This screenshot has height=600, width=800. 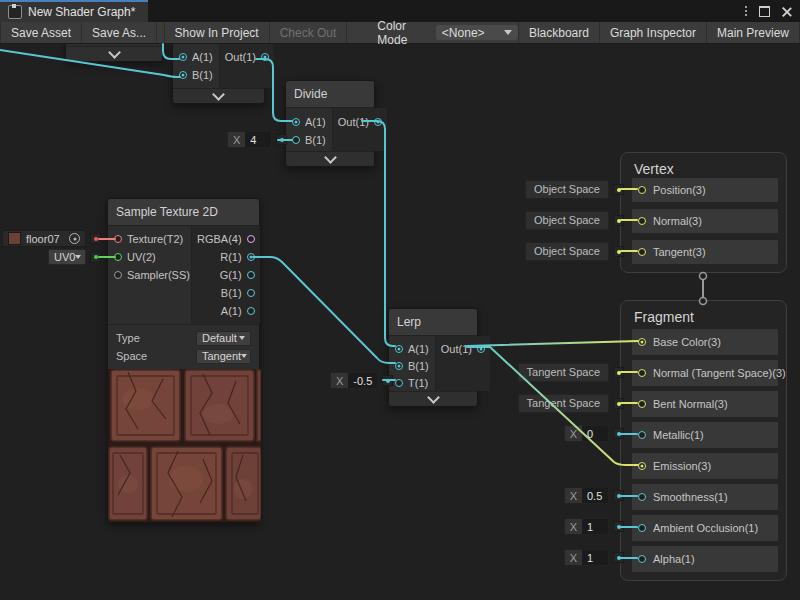 What do you see at coordinates (477, 32) in the screenshot?
I see `color-mode-dropdown: <None>` at bounding box center [477, 32].